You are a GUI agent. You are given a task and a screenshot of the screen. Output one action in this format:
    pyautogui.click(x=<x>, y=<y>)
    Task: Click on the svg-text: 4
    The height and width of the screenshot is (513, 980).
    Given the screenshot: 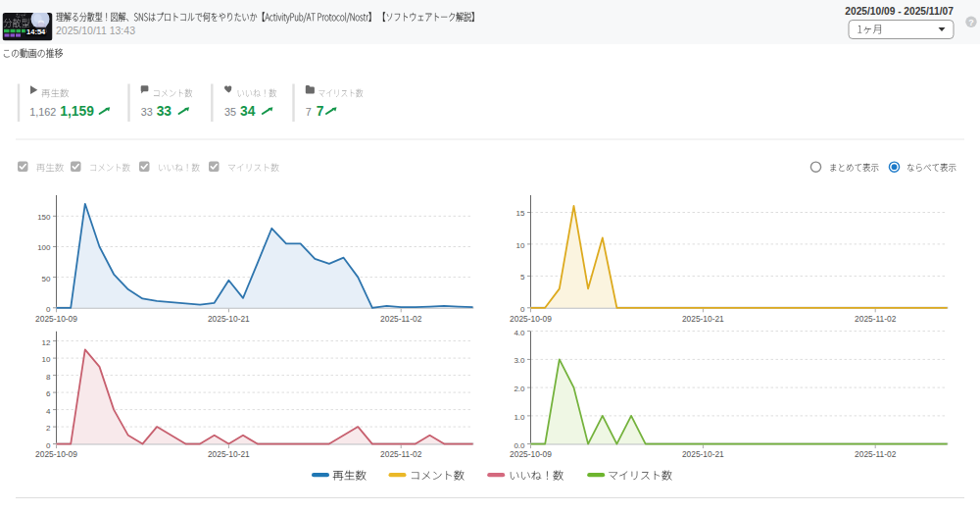 What is the action you would take?
    pyautogui.click(x=49, y=412)
    